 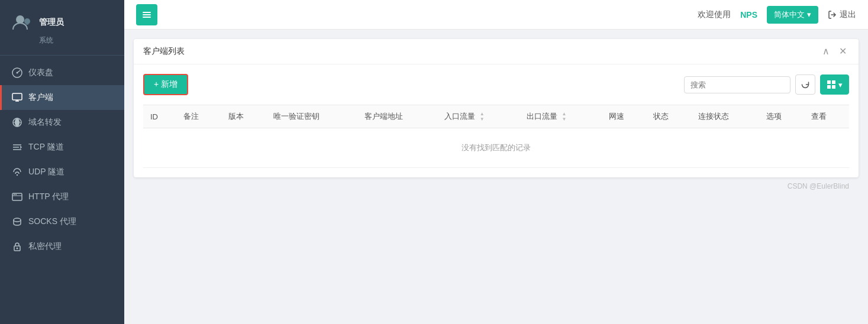 What do you see at coordinates (398, 117) in the screenshot?
I see `col-client-addr: 客户端地址` at bounding box center [398, 117].